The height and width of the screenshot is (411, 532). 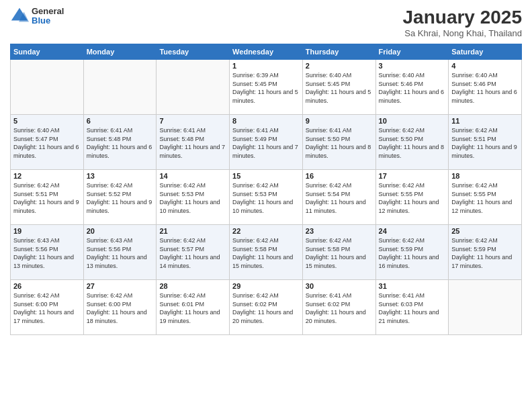 I want to click on calendar-cell: 26Sunrise: 6:42 AM Sunset: 6:00 PM Dayli…, so click(x=47, y=308).